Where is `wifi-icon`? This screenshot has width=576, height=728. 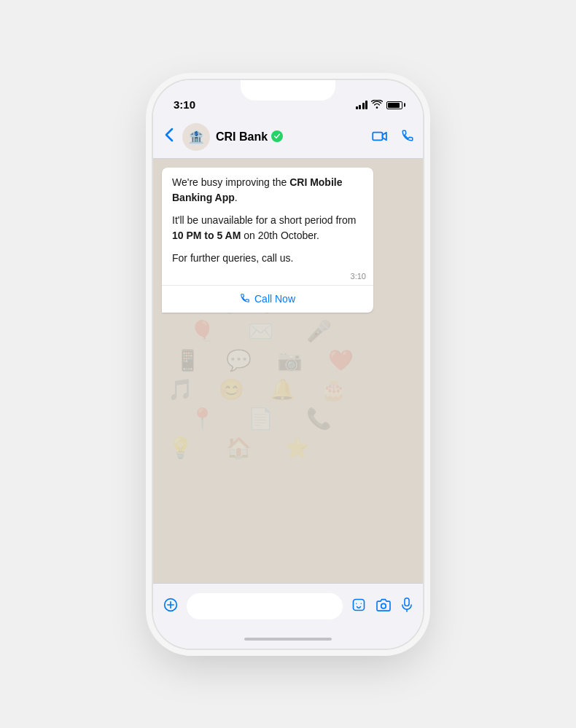
wifi-icon is located at coordinates (377, 105).